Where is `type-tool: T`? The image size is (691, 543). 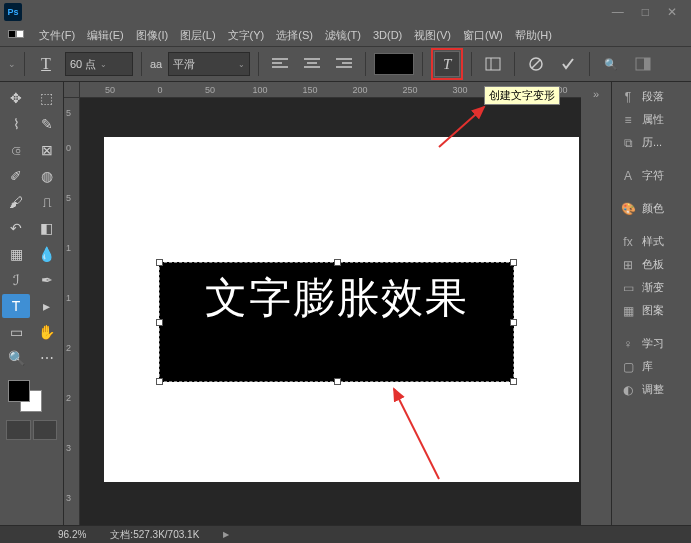 type-tool: T is located at coordinates (16, 306).